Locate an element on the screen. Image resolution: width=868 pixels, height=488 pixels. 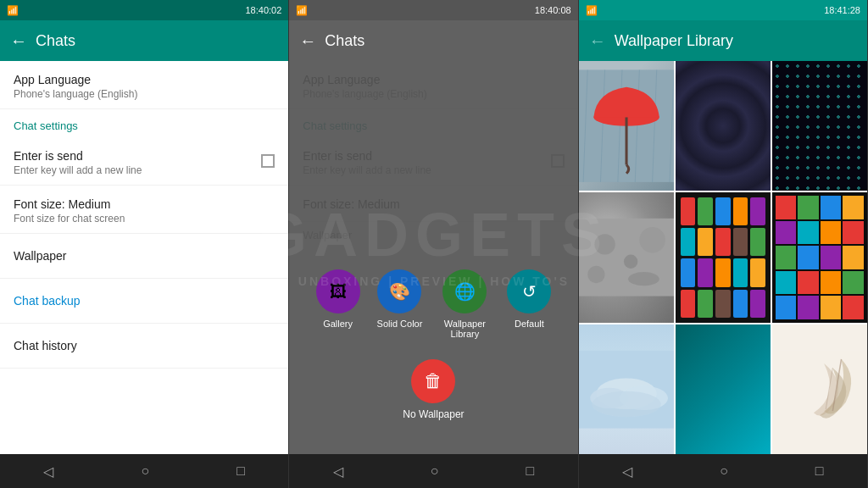
home-nav-3: ○ is located at coordinates (724, 471).